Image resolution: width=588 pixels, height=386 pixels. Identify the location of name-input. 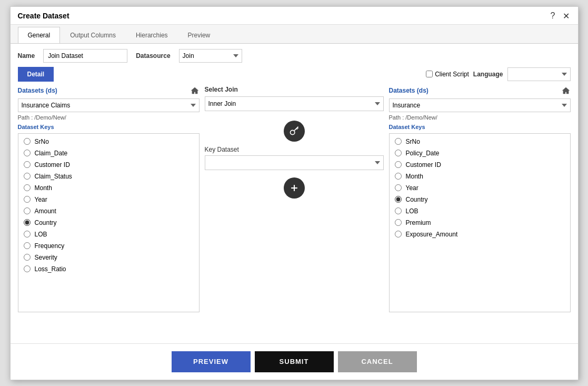
(85, 56).